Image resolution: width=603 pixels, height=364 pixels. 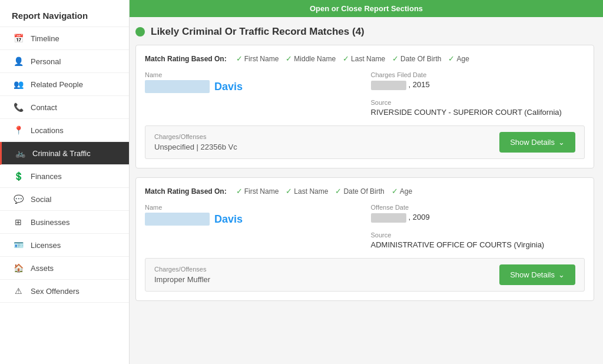 I want to click on sidebar-item-licenses: 🪪 Licenses, so click(x=65, y=245).